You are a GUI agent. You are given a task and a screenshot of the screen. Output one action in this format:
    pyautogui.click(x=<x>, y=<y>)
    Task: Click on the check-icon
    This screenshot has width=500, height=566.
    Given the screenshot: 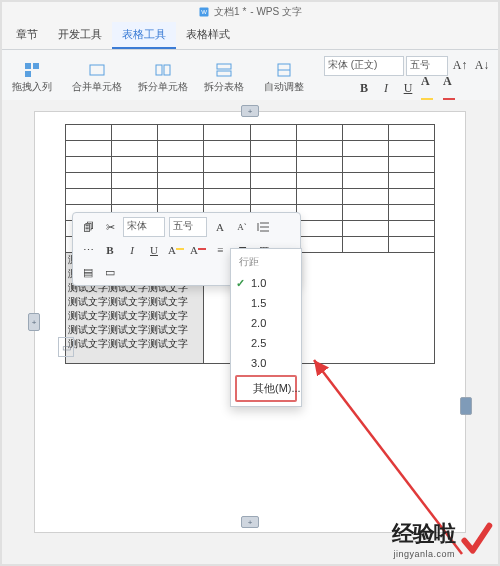 What is the action you would take?
    pyautogui.click(x=476, y=539)
    